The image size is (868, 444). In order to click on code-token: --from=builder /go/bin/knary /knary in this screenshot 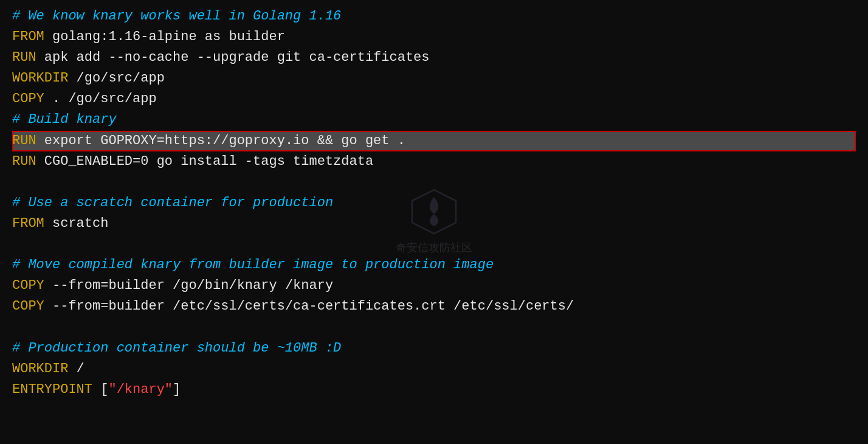, I will do `click(188, 286)`.